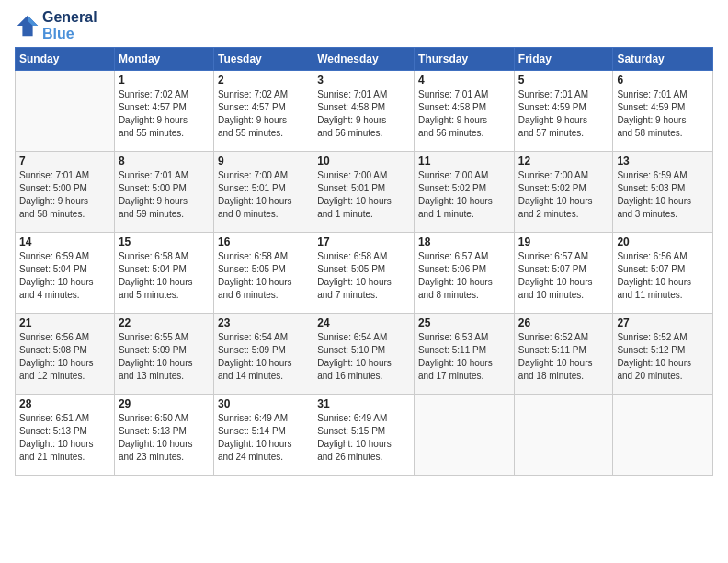 Image resolution: width=728 pixels, height=563 pixels. Describe the element at coordinates (364, 111) in the screenshot. I see `calendar-week-row: 1Sunrise: 7:02 AM Sunset: 4:57 PM Daylig…` at that location.